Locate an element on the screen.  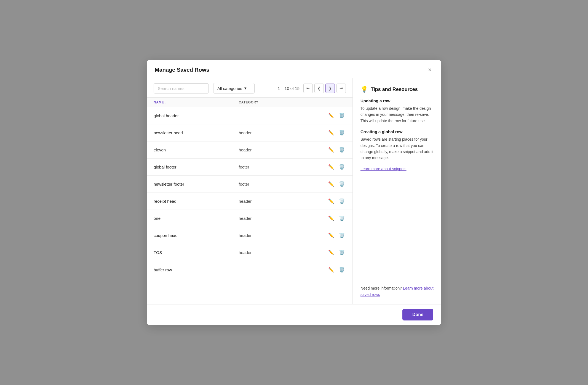
toolbar: All categories ▾ 1 – 10 of 15 ⇤ ❮ ❯ ⇥ is located at coordinates (250, 88).